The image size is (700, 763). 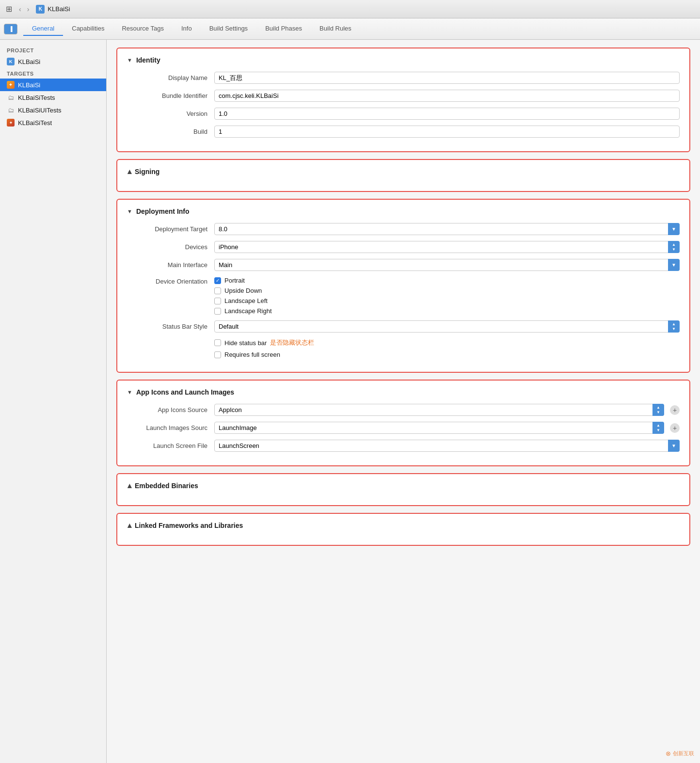 What do you see at coordinates (403, 78) in the screenshot?
I see `display-name-row: Display Name` at bounding box center [403, 78].